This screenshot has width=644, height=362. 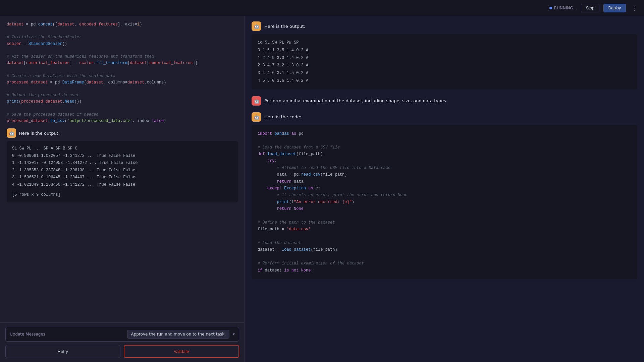 I want to click on left-output-header: 🤖 Here is the output:, so click(x=122, y=133).